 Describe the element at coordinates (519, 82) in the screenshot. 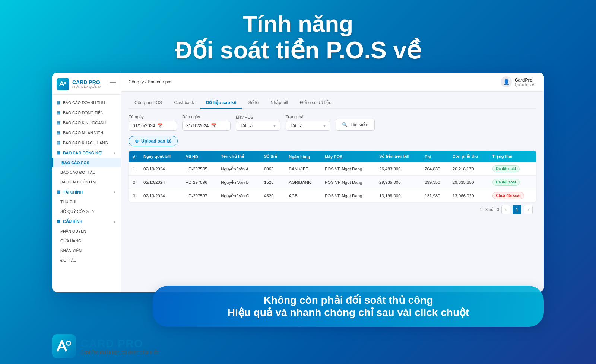

I see `user-info: 👤 CardPro Quản trị viên` at that location.